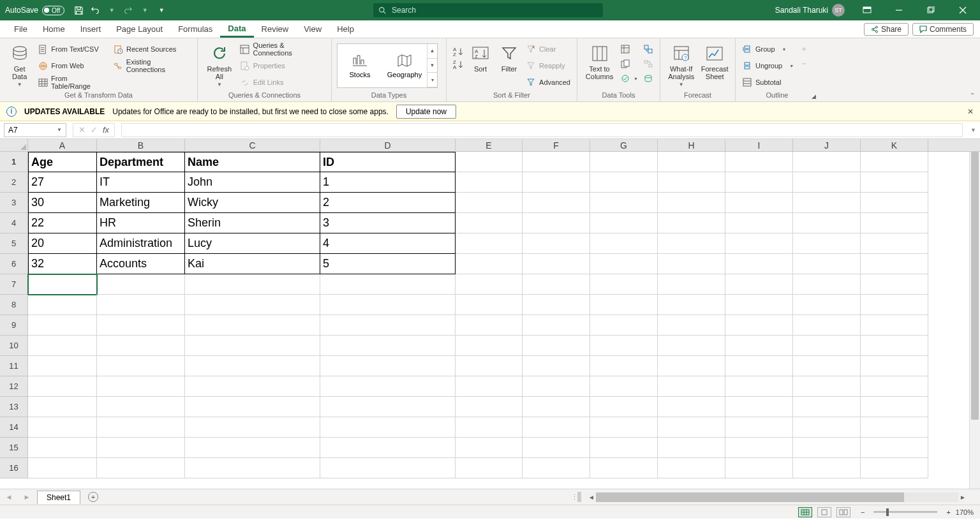  I want to click on cell-A9, so click(63, 325).